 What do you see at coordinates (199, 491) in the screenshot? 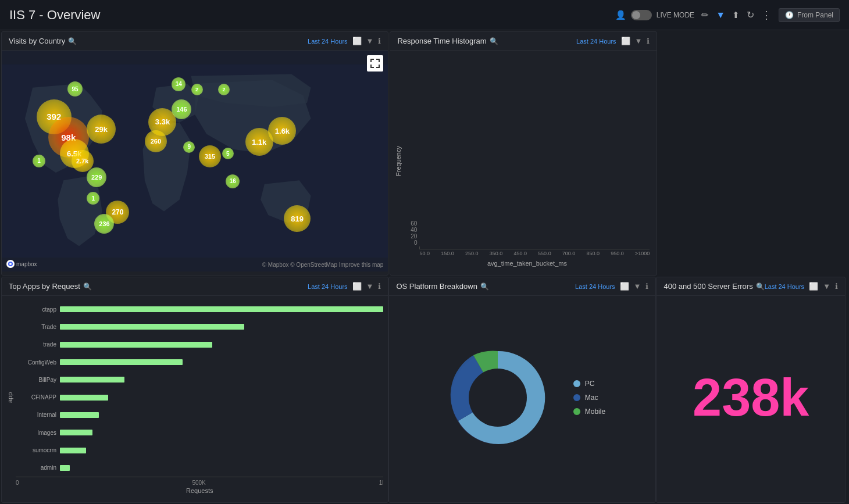
I see `x-axis-label-apps: Requests` at bounding box center [199, 491].